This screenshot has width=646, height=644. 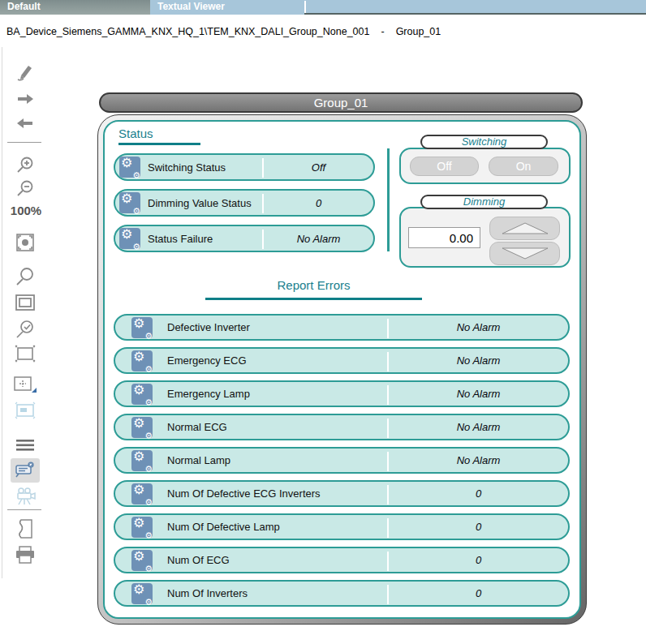 What do you see at coordinates (25, 329) in the screenshot?
I see `search-check-icon` at bounding box center [25, 329].